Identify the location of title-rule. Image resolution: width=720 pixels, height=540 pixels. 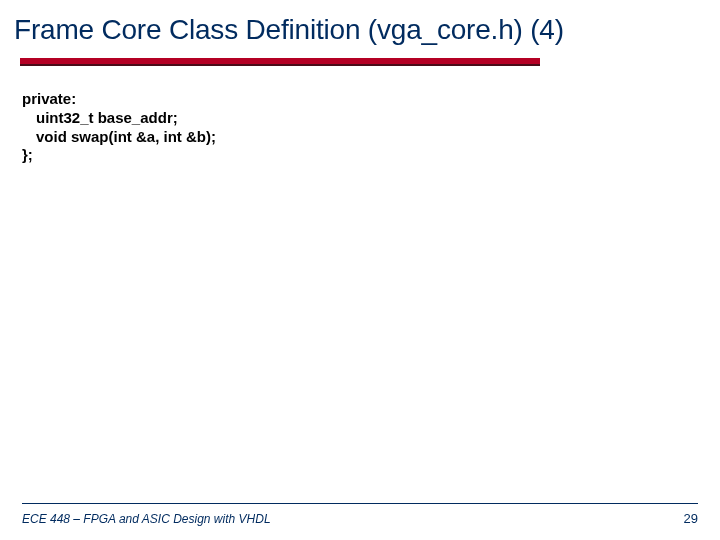
(280, 62).